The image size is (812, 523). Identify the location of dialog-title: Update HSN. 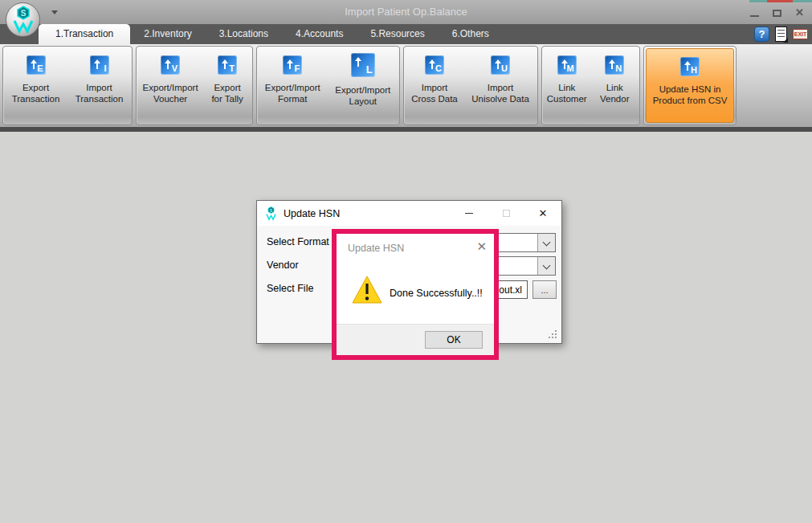
(312, 214).